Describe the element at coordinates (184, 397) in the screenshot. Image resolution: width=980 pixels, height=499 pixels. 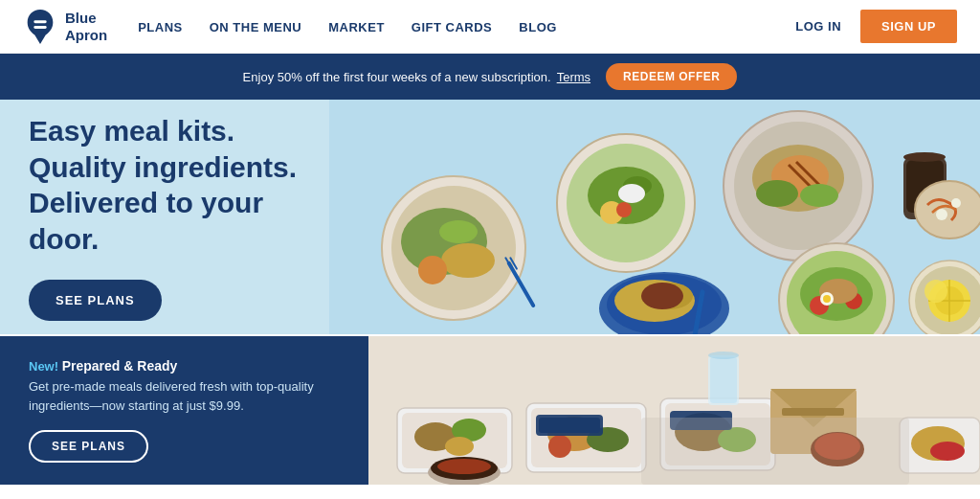
I see `prepared-description: Get pre-made meals delivered fresh with …` at that location.